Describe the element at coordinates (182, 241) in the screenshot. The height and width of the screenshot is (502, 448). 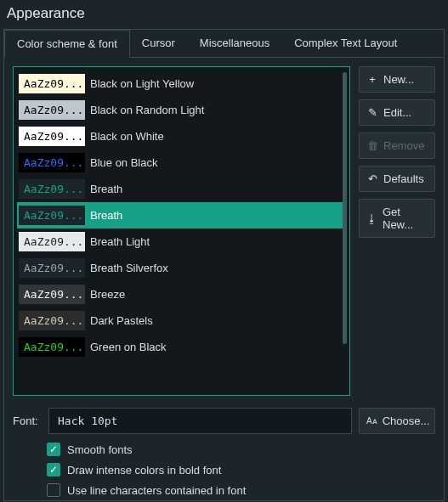
I see `scheme-item: AaZz09...Breath Light` at that location.